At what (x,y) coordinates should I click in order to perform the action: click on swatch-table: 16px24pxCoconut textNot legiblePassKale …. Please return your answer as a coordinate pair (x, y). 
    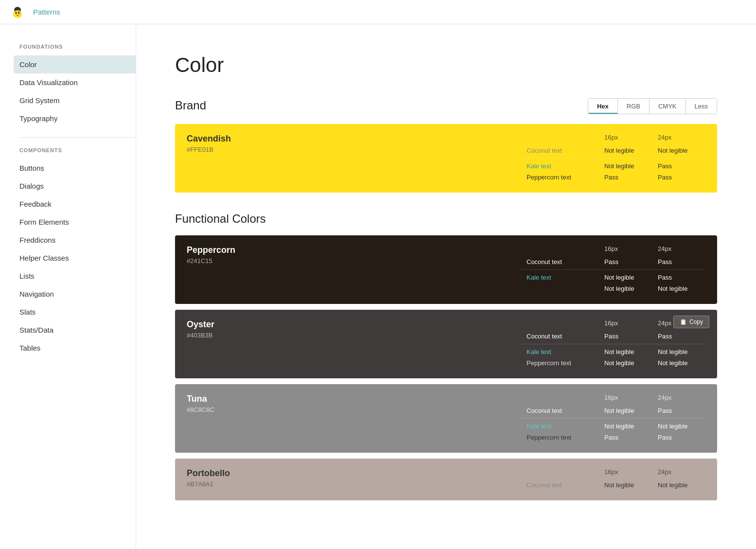
    Looking at the image, I should click on (613, 418).